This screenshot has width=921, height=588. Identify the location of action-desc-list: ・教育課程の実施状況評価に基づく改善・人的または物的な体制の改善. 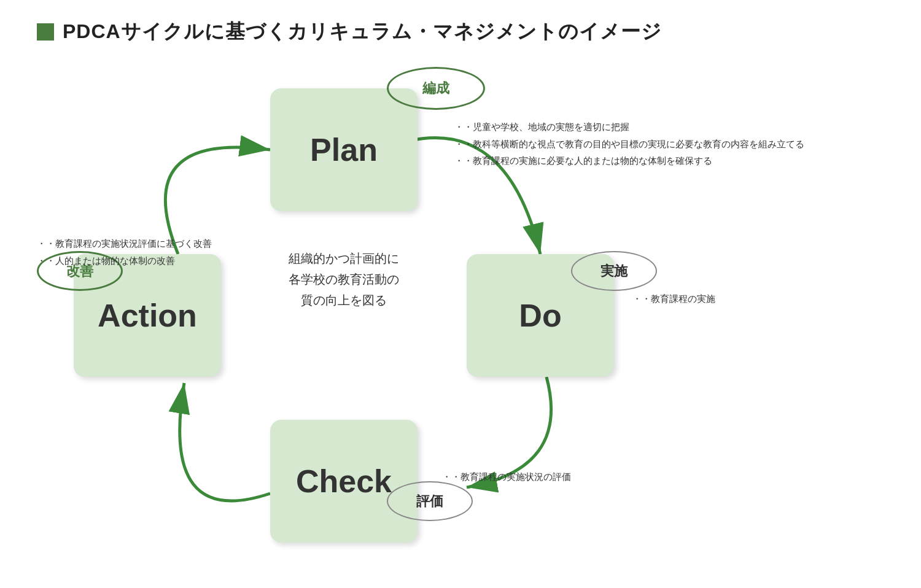
(141, 252).